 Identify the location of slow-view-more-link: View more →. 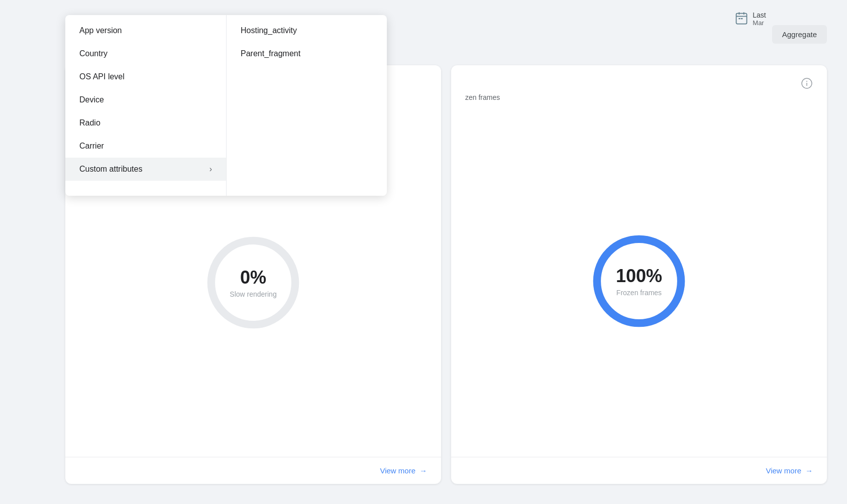
(403, 471).